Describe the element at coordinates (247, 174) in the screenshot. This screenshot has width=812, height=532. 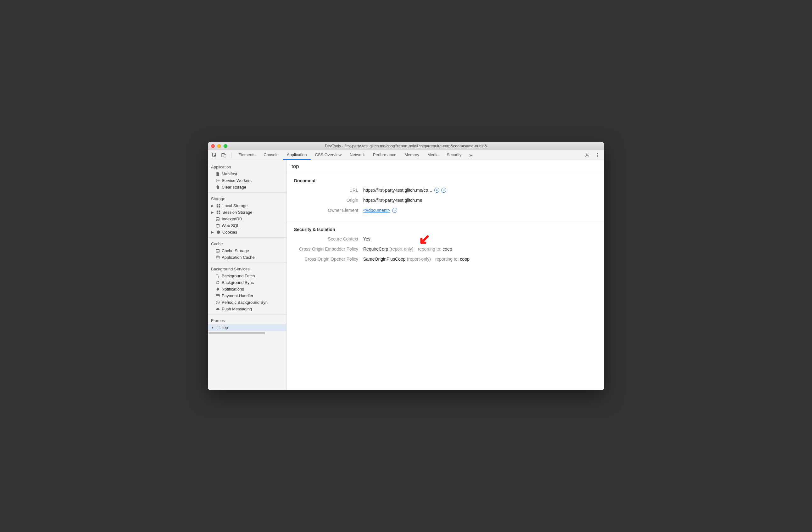
I see `sidebar-item-manifest: Manifest` at that location.